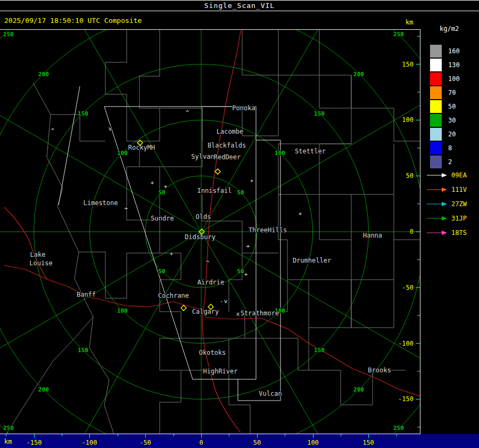 The height and width of the screenshot is (448, 479). Describe the element at coordinates (373, 235) in the screenshot. I see `city-label: Hanna` at that location.